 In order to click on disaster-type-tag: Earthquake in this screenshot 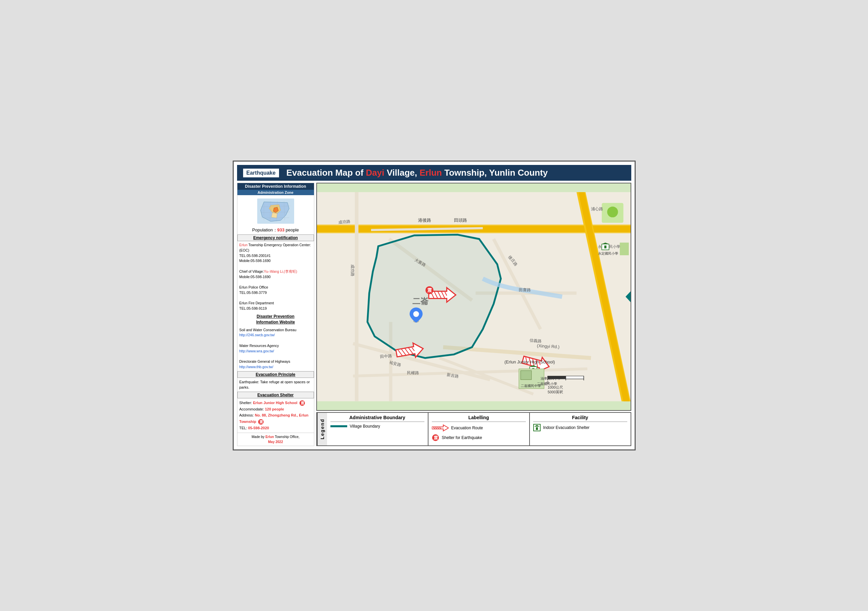, I will do `click(261, 173)`.